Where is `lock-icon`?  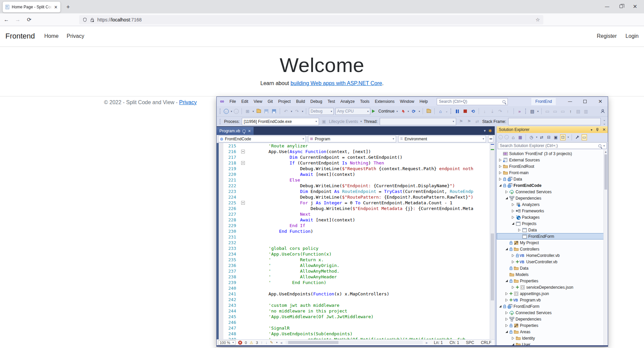
lock-icon is located at coordinates (92, 20).